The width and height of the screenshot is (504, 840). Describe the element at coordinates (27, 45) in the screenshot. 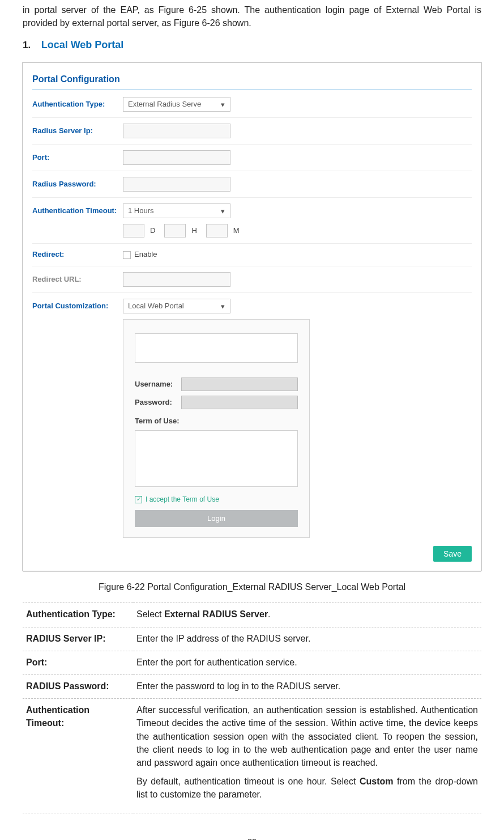

I see `section-number: 1.` at that location.